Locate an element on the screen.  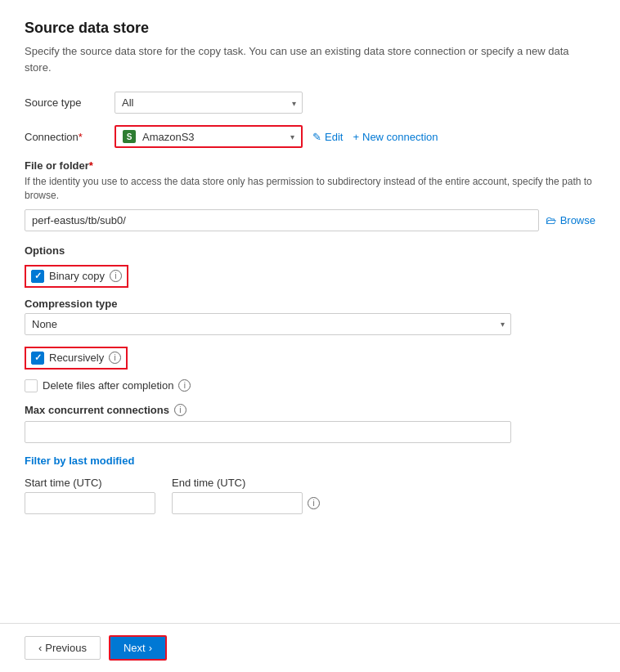
file-path-input is located at coordinates (281, 221).